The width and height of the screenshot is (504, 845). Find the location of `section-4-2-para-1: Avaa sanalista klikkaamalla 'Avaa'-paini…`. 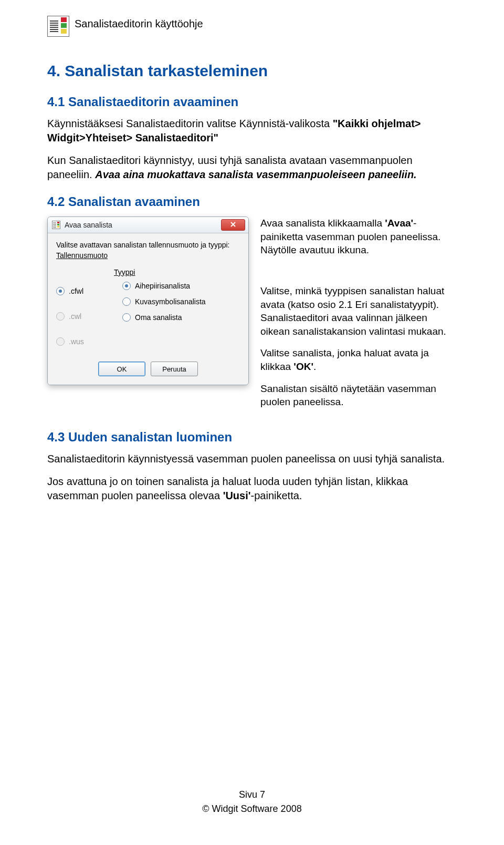

section-4-2-para-1: Avaa sanalista klikkaamalla 'Avaa'-paini… is located at coordinates (359, 236).